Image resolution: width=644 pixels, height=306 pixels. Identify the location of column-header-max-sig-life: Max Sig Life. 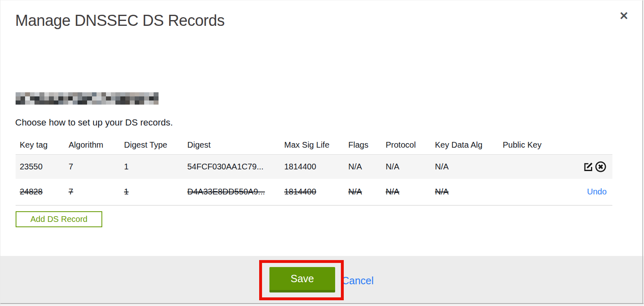
(316, 145).